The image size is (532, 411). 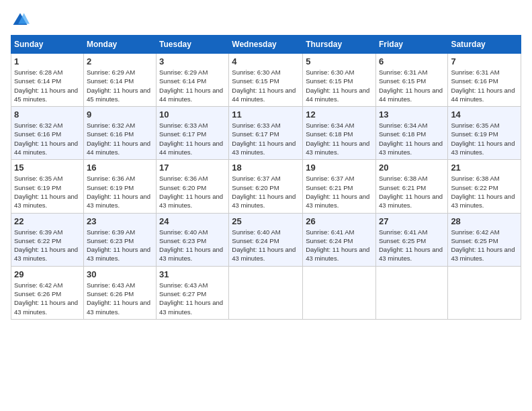 I want to click on day-info: Sunrise: 6:36 AM Sunset: 6:20 PM Dayligh…, so click(x=192, y=192).